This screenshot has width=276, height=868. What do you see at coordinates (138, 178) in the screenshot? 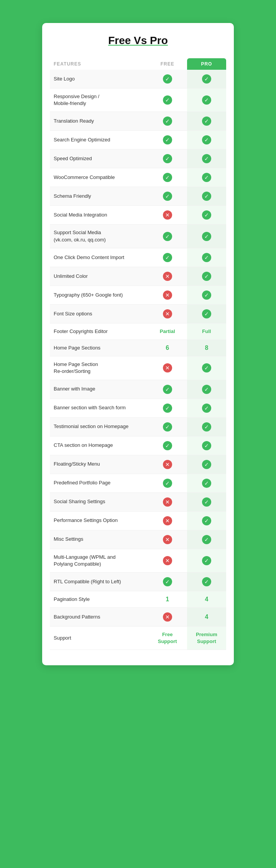
I see `table-row: WooCommerce Compatible ✓ ✓` at bounding box center [138, 178].